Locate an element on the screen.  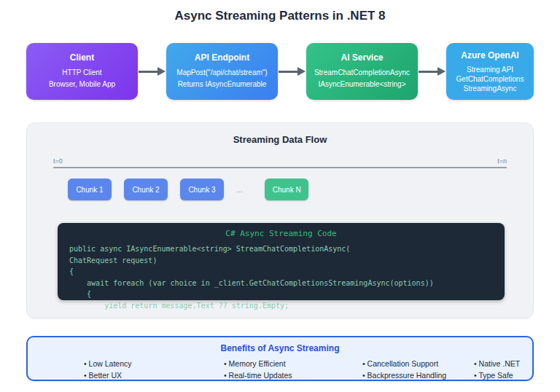
pipeline-node-ai-service: AI Service StreamChatCompletionAsync IAs… is located at coordinates (362, 71).